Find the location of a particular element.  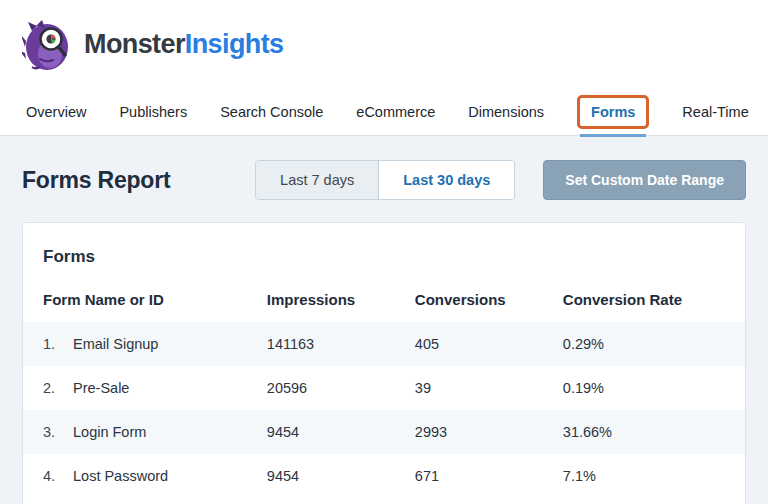

date-range-toggle: Last 7 days Last 30 days is located at coordinates (385, 180).